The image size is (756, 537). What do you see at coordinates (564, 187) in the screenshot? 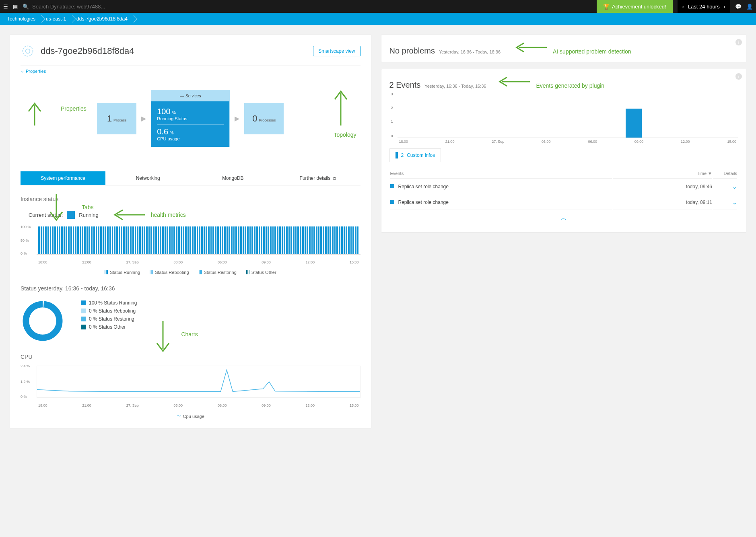
I see `table-row: Replica set role changetoday, 09:46⌄` at bounding box center [564, 187].